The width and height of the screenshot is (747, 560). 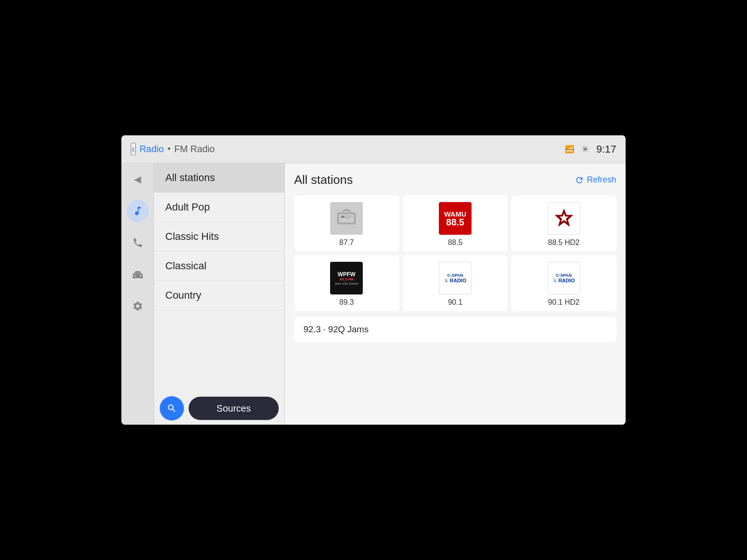 I want to click on phone-icon-button, so click(x=138, y=243).